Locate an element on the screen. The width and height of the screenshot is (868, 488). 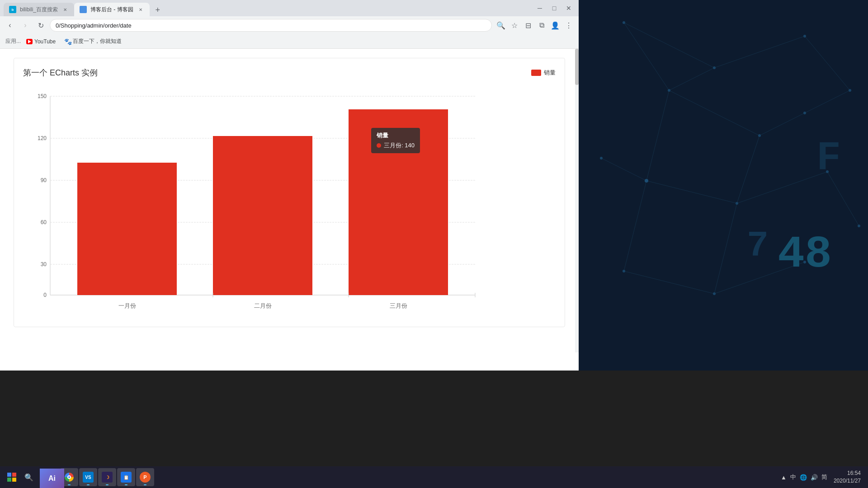
tray-expand: ▲ is located at coordinates (784, 477).